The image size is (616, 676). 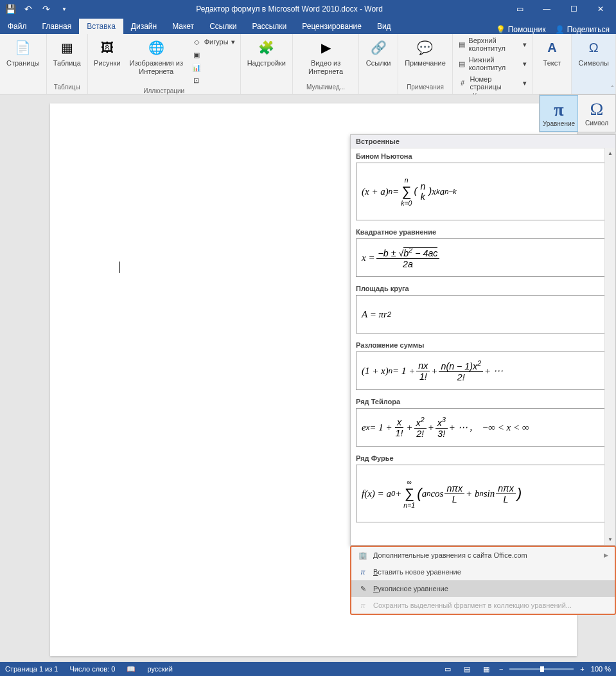 What do you see at coordinates (601, 669) in the screenshot?
I see `zoom-level: 100 %` at bounding box center [601, 669].